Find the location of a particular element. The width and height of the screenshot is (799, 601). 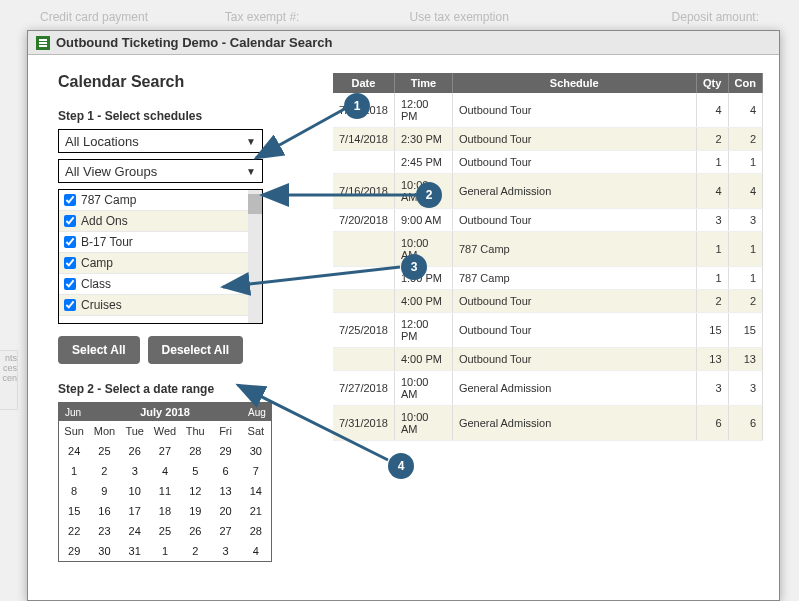

col-time: Time is located at coordinates (423, 83).